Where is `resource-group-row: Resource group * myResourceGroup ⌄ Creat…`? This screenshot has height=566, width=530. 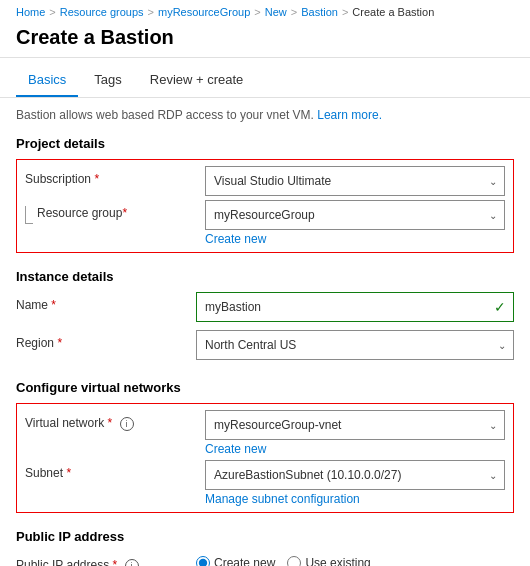
resource-group-row: Resource group * myResourceGroup ⌄ Creat… is located at coordinates (265, 223).